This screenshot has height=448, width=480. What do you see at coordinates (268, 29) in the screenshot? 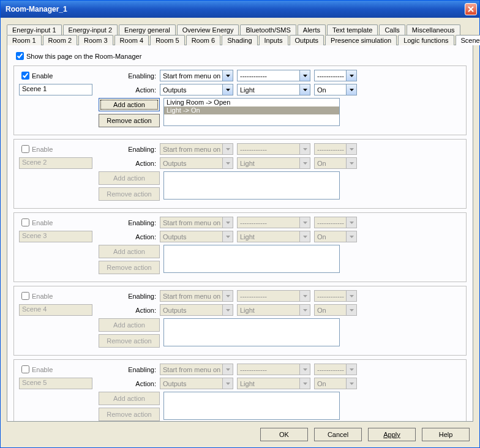
I see `tab-bluetooth-sms: Bluetooth/SMS` at bounding box center [268, 29].